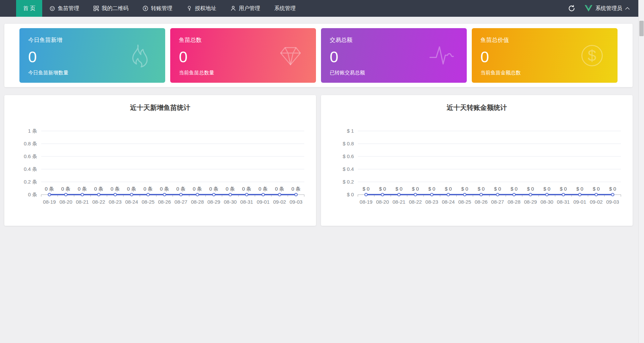  I want to click on flame-icon, so click(140, 56).